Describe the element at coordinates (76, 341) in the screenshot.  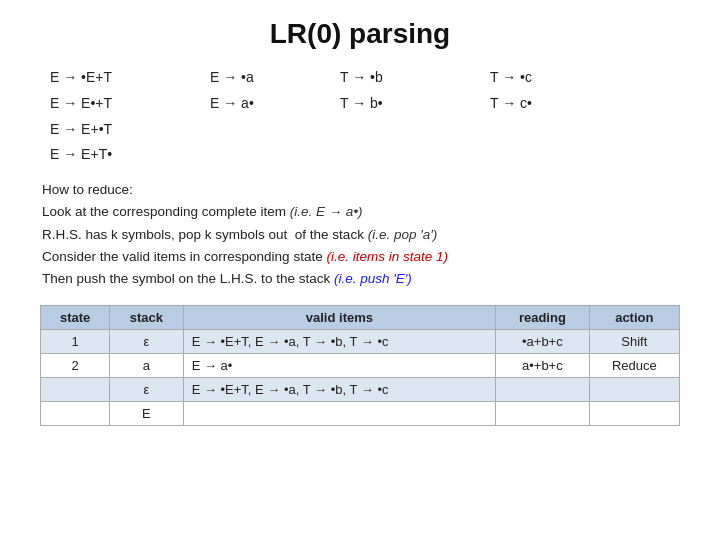
I see `cell-state-1: 1` at that location.